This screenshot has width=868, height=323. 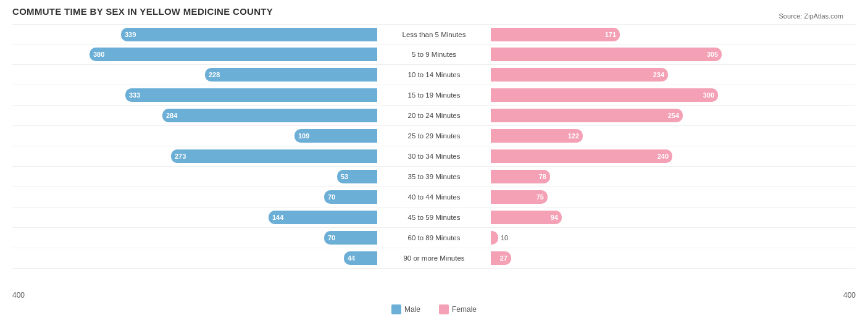 What do you see at coordinates (434, 136) in the screenshot?
I see `chart-row: 109 25 to 29 Minutes 122` at bounding box center [434, 136].